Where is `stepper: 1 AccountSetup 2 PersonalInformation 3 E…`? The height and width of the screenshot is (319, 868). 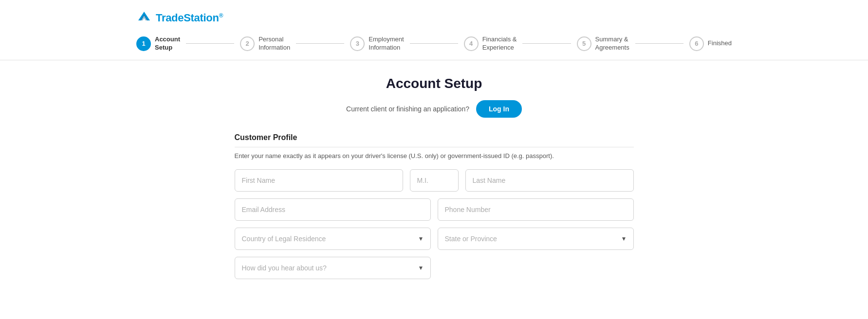 stepper: 1 AccountSetup 2 PersonalInformation 3 E… is located at coordinates (434, 39).